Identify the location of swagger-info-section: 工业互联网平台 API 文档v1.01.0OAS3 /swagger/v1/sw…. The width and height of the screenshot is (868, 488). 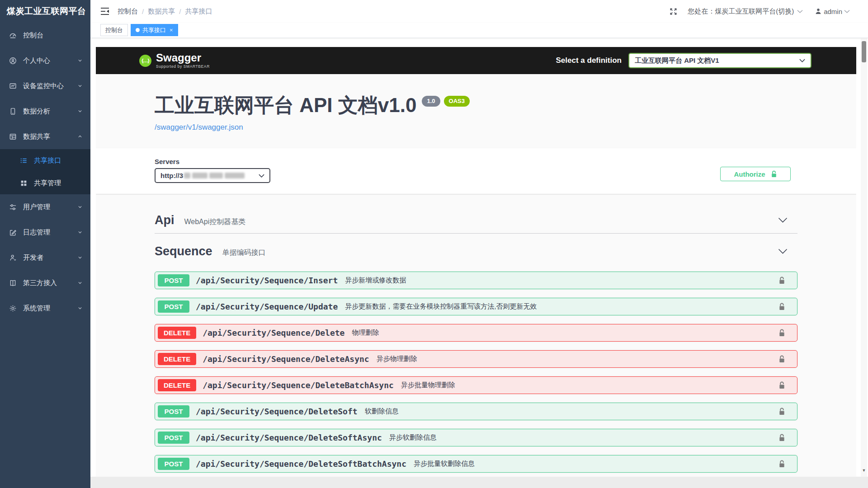
(476, 111).